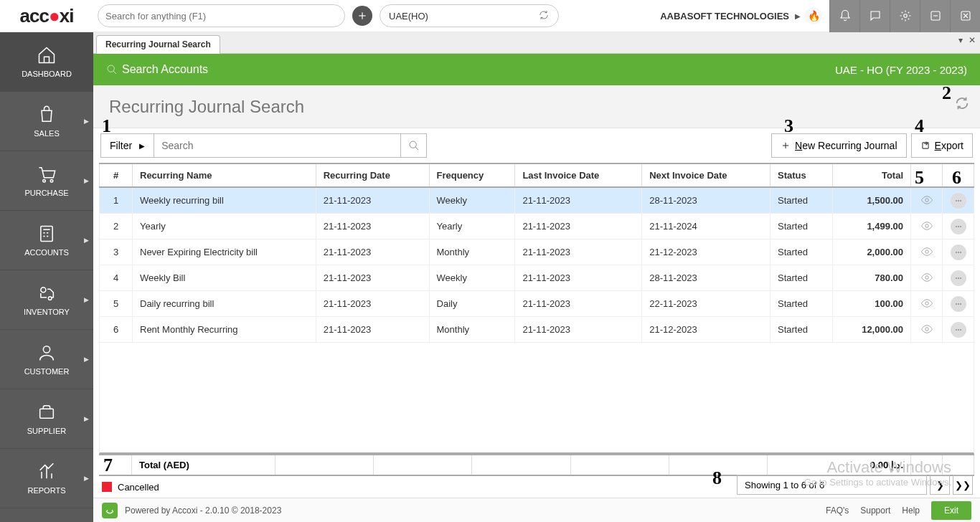 The image size is (980, 522). What do you see at coordinates (225, 278) in the screenshot?
I see `cell-name: Weekly Bill` at bounding box center [225, 278].